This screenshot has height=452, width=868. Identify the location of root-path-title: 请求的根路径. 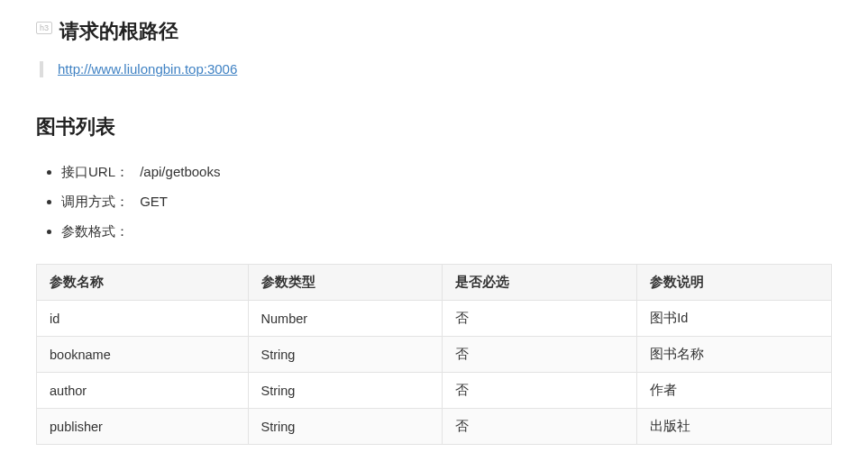
(119, 32).